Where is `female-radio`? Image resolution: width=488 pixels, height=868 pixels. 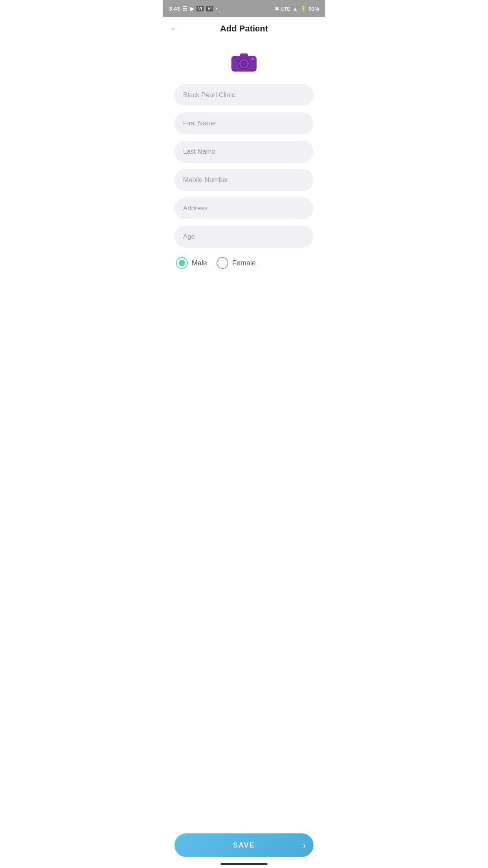
female-radio is located at coordinates (222, 263).